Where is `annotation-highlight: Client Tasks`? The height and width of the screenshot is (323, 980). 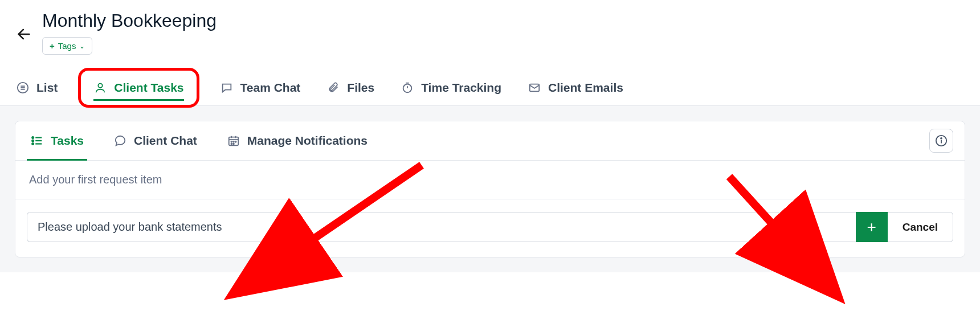 annotation-highlight: Client Tasks is located at coordinates (138, 88).